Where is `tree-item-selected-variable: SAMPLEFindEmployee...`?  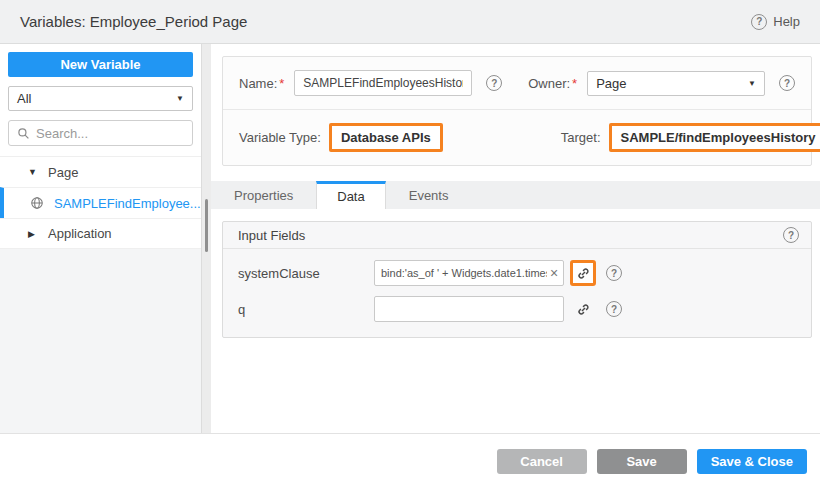
tree-item-selected-variable: SAMPLEFindEmployee... is located at coordinates (100, 202).